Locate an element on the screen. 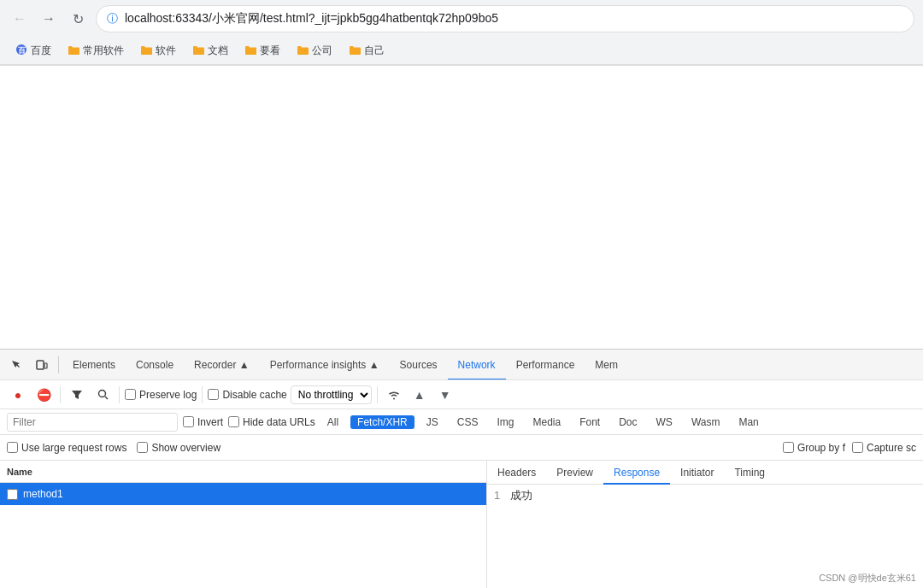  svg-text: 百 is located at coordinates (22, 50).